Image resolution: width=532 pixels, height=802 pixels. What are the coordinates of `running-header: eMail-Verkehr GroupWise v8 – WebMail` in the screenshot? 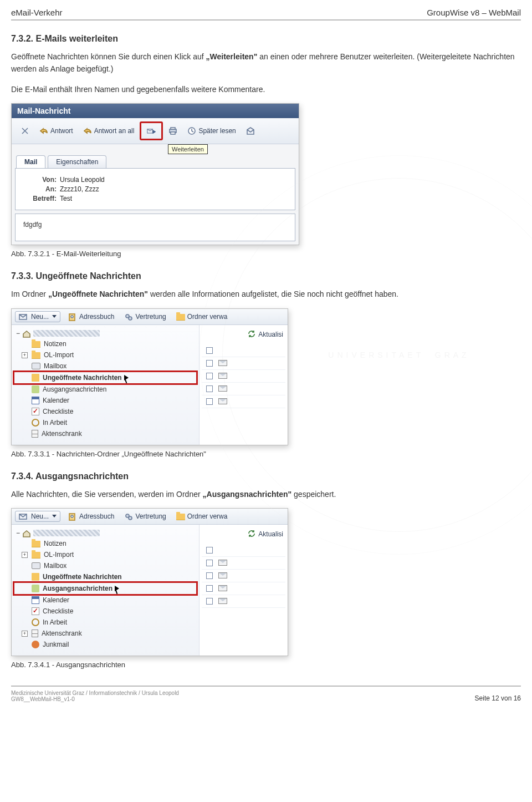 It's located at (266, 10).